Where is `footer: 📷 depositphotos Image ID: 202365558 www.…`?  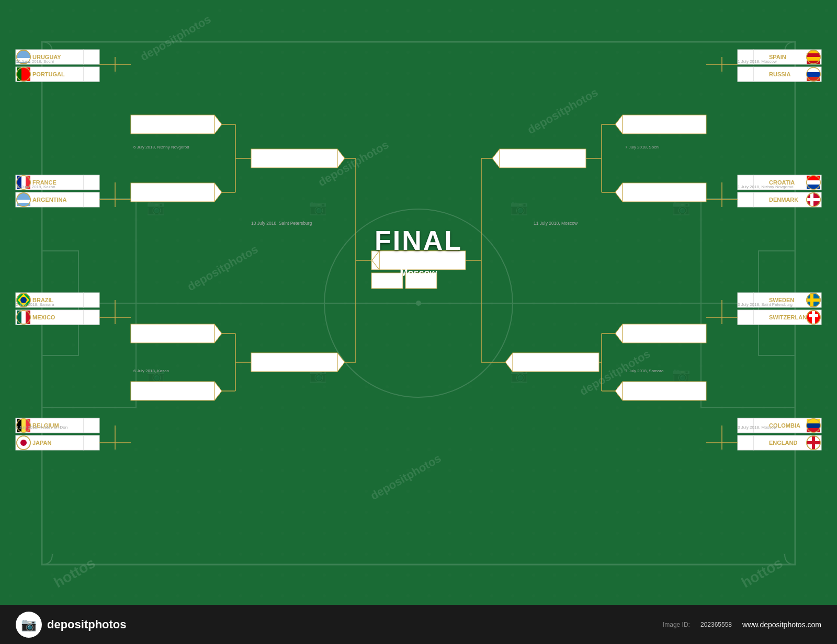
footer: 📷 depositphotos Image ID: 202365558 www.… is located at coordinates (418, 624).